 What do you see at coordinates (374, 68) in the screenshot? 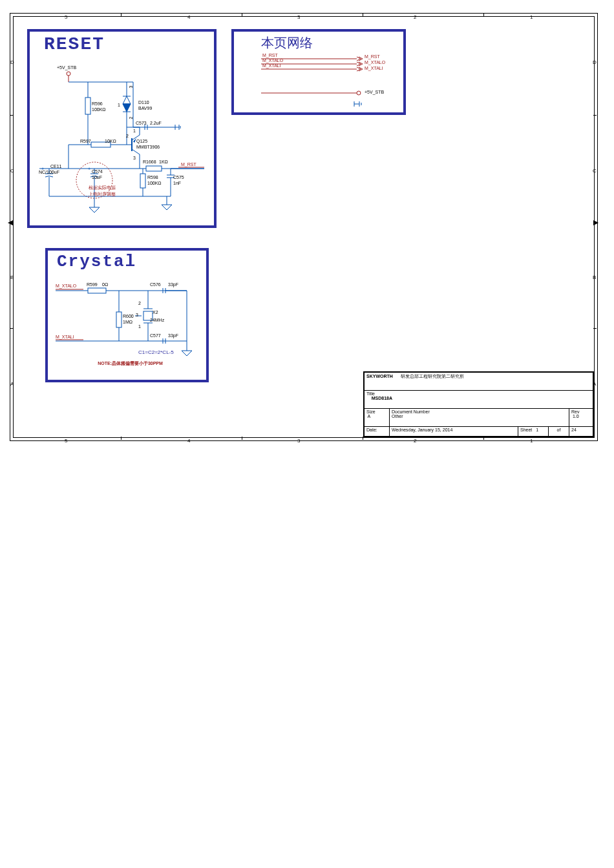
I see `nb-r2: M_XTALI` at bounding box center [374, 68].